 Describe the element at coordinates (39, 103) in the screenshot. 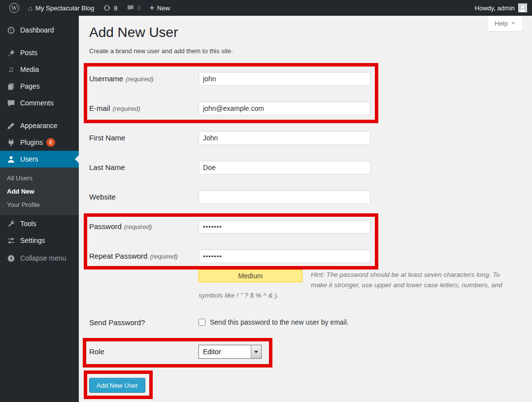

I see `sidebar-item-comments: Comments` at that location.